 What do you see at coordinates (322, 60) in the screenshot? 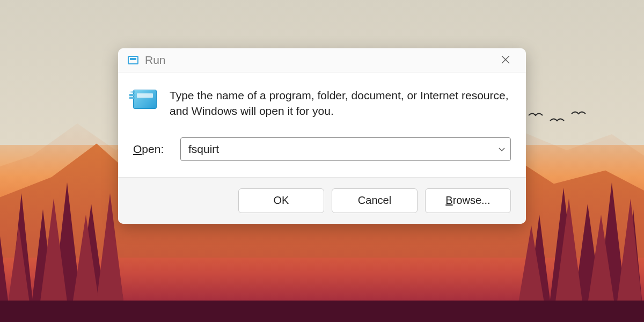
I see `titlebar: Run` at bounding box center [322, 60].